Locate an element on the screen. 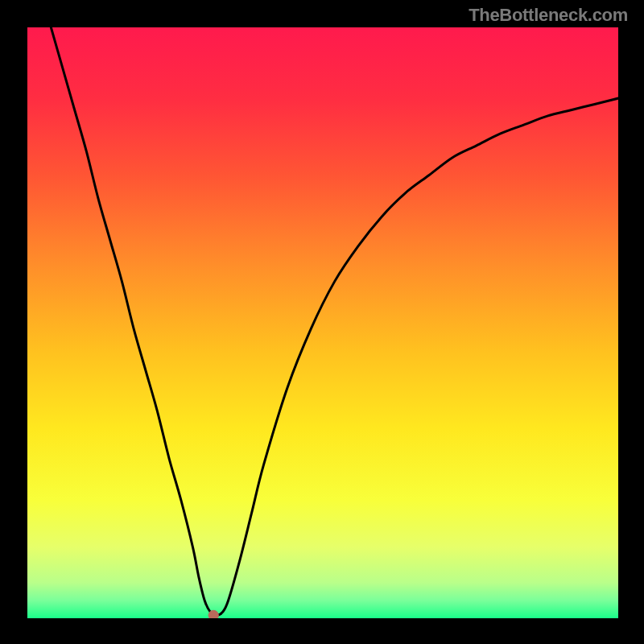 The image size is (644, 644). watermark-text: TheBottleneck.com is located at coordinates (548, 15).